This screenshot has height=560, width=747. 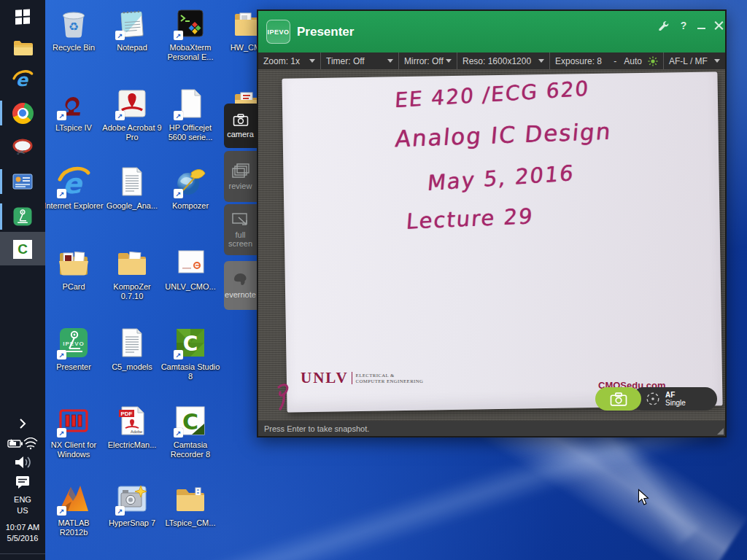 I want to click on notepad-icon, so click(x=132, y=23).